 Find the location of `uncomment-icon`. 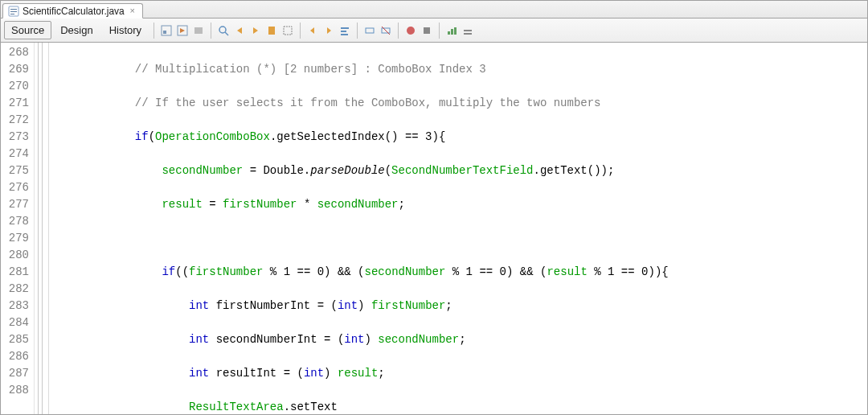

uncomment-icon is located at coordinates (386, 31).